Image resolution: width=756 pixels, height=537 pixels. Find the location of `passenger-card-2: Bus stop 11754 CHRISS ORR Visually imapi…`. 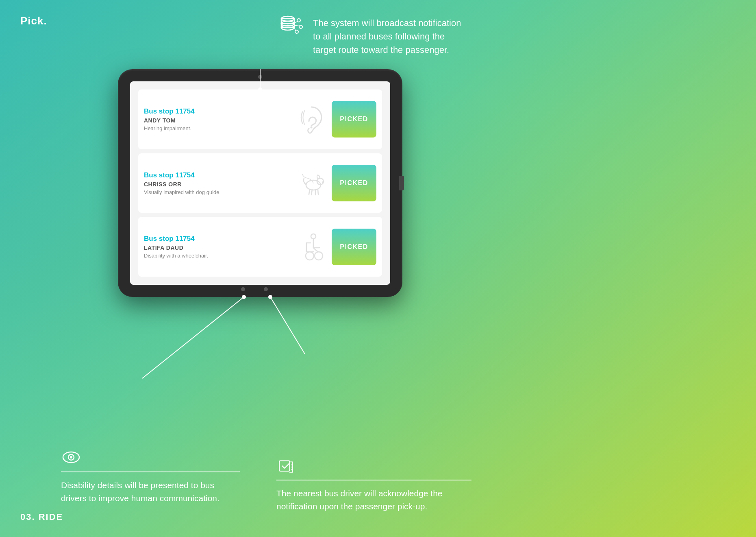

passenger-card-2: Bus stop 11754 CHRISS ORR Visually imapi… is located at coordinates (260, 183).